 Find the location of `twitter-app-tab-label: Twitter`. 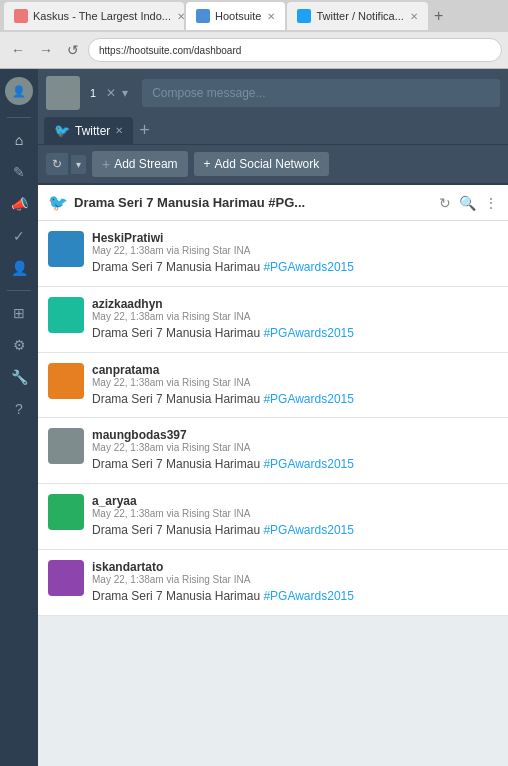

twitter-app-tab-label: Twitter is located at coordinates (92, 131).